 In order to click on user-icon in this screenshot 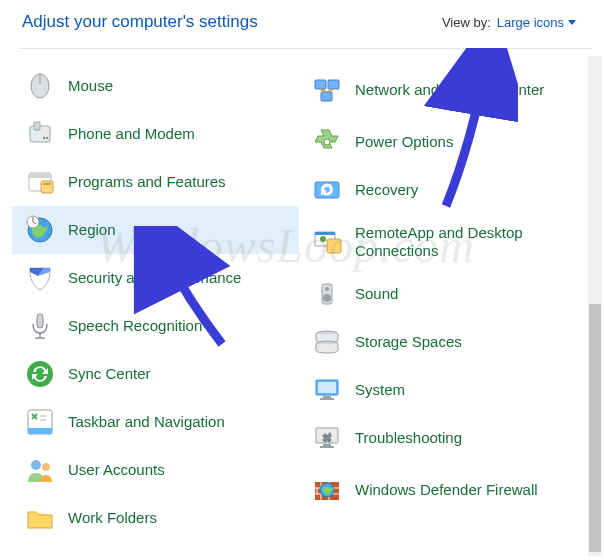, I will do `click(40, 470)`.